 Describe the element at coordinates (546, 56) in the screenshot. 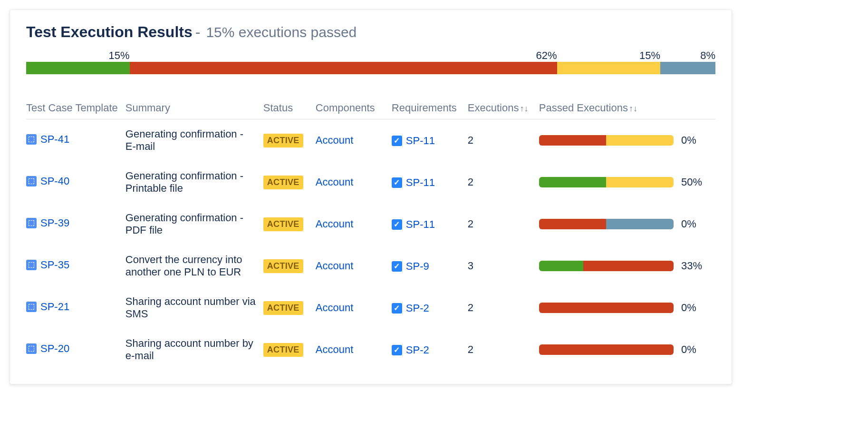

I see `summary-segment-label: 62%` at that location.